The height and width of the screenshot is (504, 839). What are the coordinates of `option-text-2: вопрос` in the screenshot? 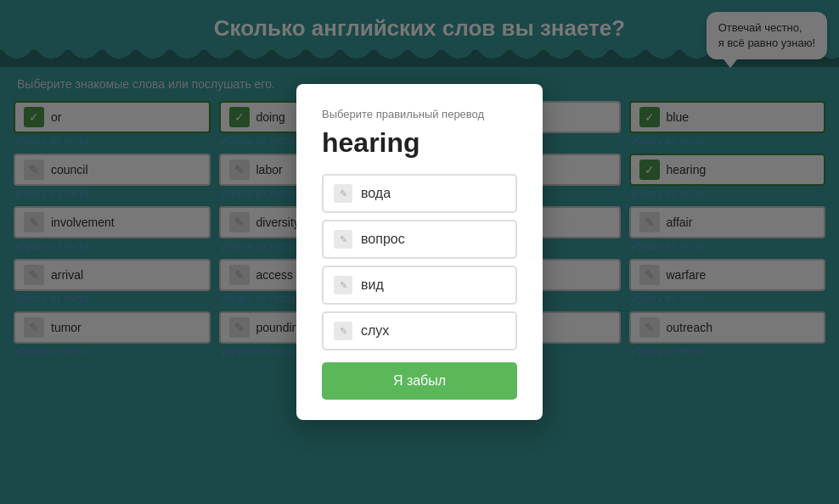 It's located at (383, 239).